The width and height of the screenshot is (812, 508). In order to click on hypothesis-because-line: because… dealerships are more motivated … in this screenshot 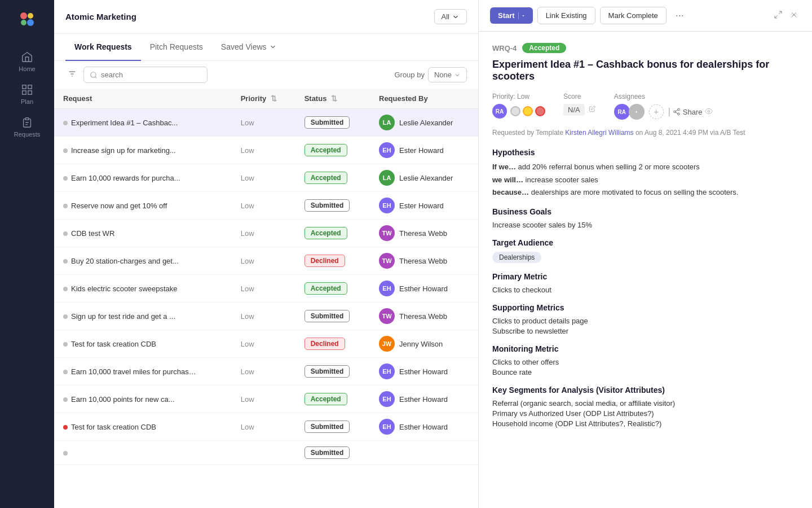, I will do `click(645, 192)`.